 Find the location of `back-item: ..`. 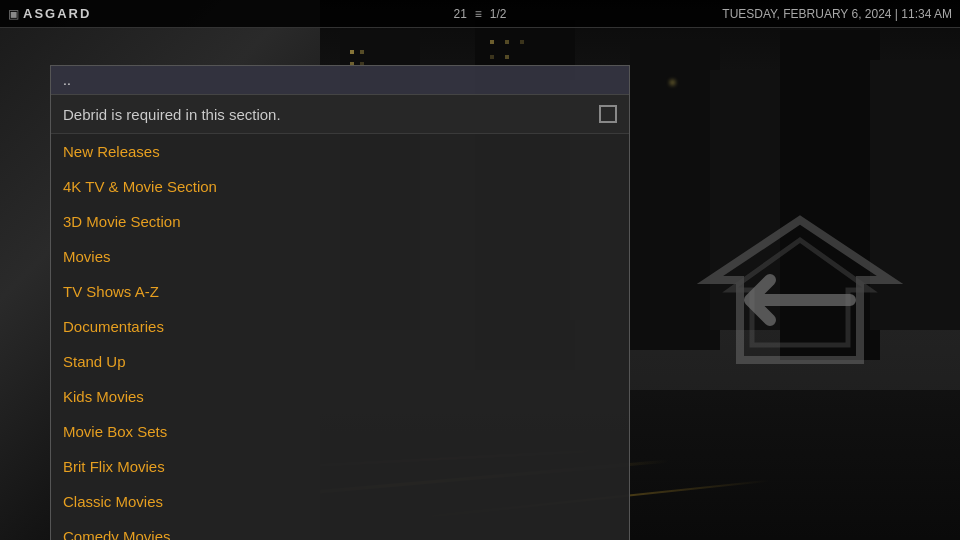

back-item: .. is located at coordinates (340, 80).